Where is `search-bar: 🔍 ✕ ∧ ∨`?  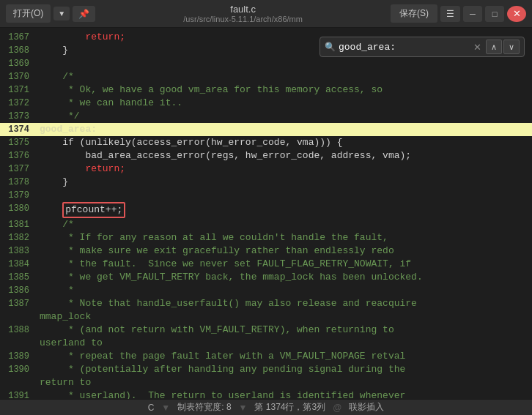 search-bar: 🔍 ✕ ∧ ∨ is located at coordinates (422, 47).